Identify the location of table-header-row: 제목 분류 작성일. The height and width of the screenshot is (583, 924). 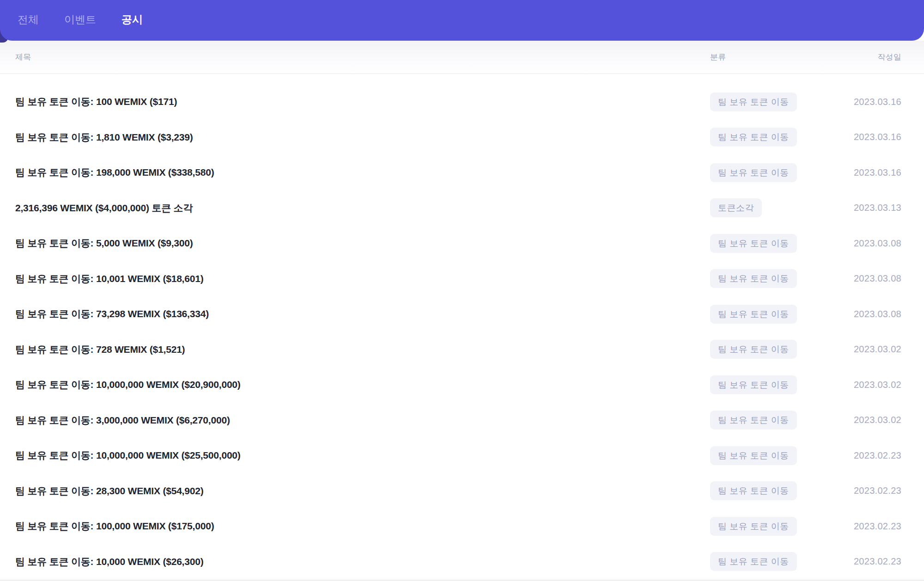
(462, 57).